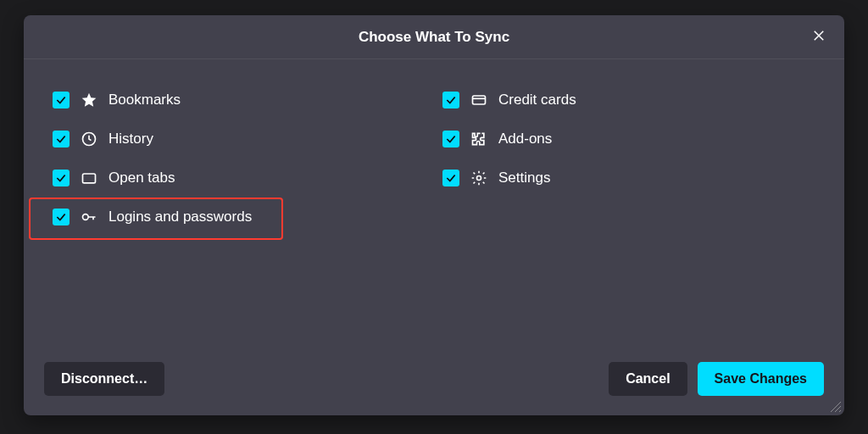  Describe the element at coordinates (479, 100) in the screenshot. I see `card-icon` at that location.